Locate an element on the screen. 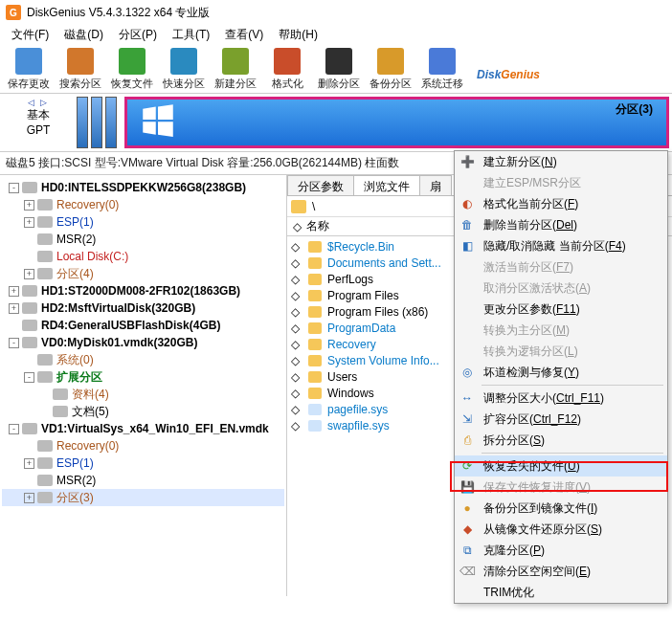  tab: 浏览文件 is located at coordinates (387, 186).